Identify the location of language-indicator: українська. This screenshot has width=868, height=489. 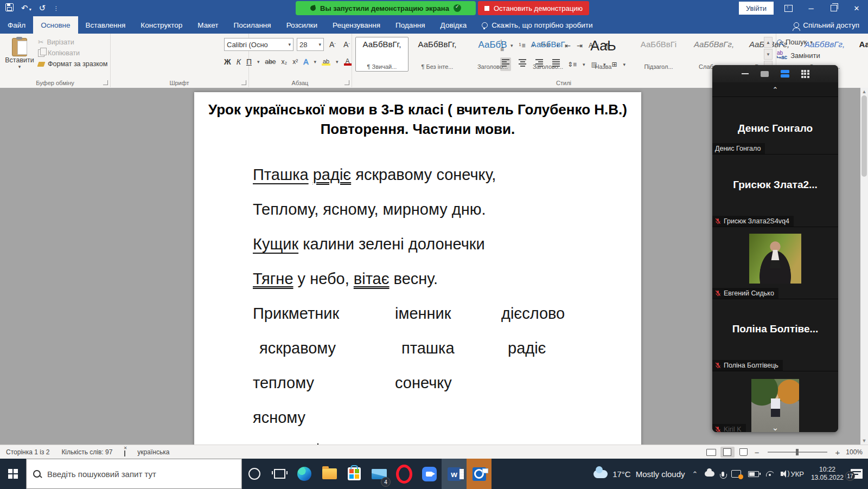
(153, 452).